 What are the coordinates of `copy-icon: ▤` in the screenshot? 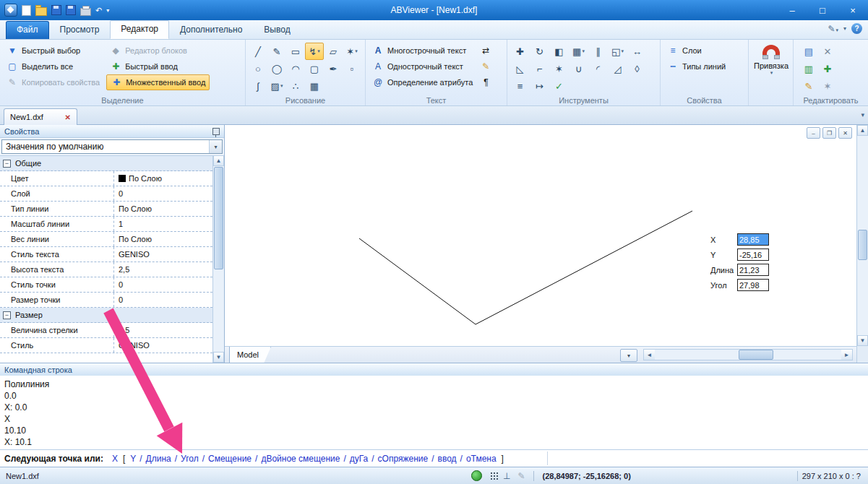 It's located at (809, 51).